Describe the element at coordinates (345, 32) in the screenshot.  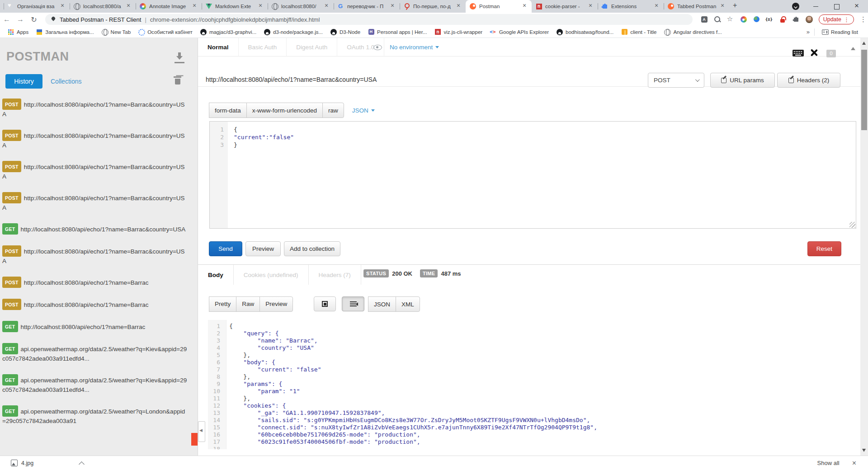
I see `bookmark-item: D3-Node` at that location.